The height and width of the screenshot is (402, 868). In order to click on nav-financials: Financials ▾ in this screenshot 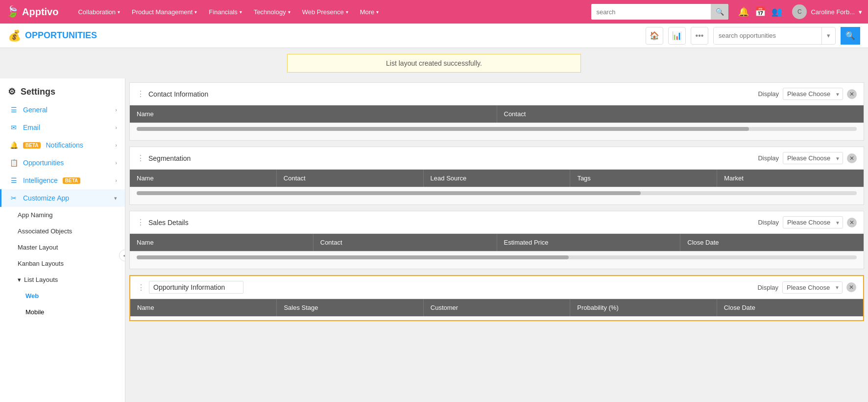, I will do `click(225, 12)`.